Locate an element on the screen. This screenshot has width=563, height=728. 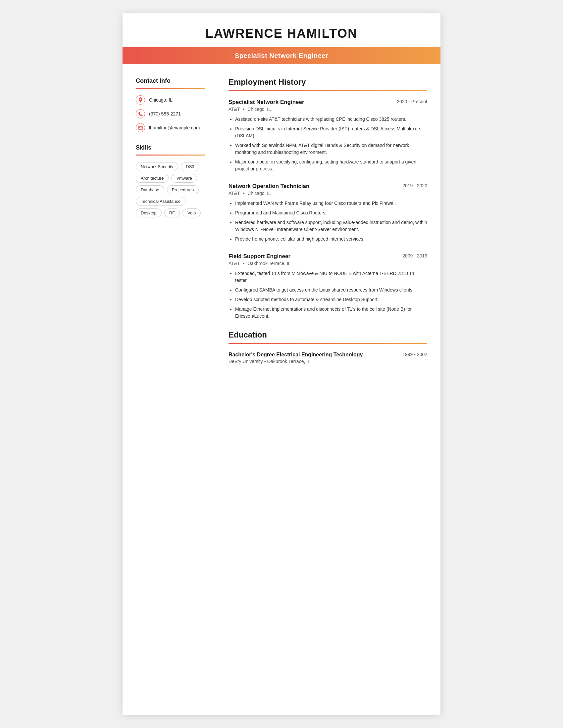
contact-location: Chicago, IL is located at coordinates (171, 100).